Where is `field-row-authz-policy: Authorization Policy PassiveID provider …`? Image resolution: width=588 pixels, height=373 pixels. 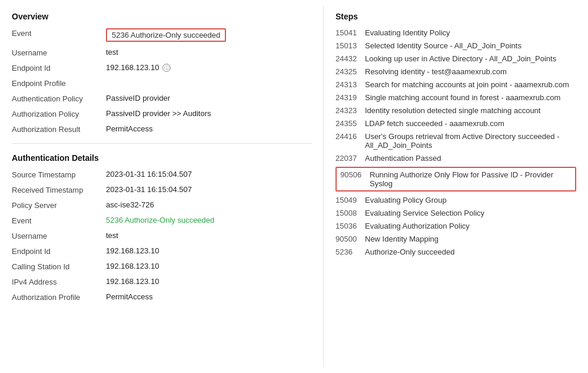
field-row-authz-policy: Authorization Policy PassiveID provider … is located at coordinates (161, 114).